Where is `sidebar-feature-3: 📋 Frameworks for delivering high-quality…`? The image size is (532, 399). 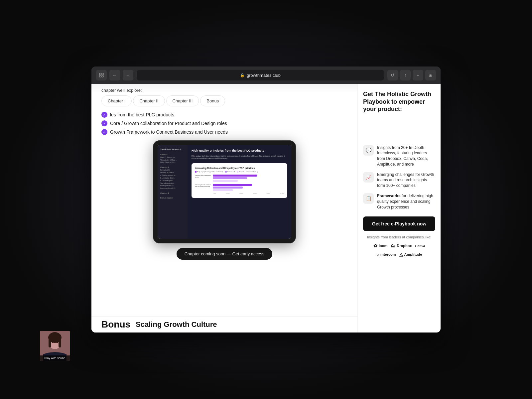 sidebar-feature-3: 📋 Frameworks for delivering high-quality… is located at coordinates (399, 201).